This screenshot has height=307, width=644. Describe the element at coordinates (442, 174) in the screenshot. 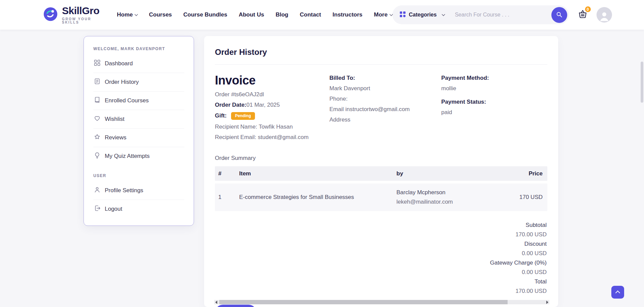

I see `col-by: by` at that location.